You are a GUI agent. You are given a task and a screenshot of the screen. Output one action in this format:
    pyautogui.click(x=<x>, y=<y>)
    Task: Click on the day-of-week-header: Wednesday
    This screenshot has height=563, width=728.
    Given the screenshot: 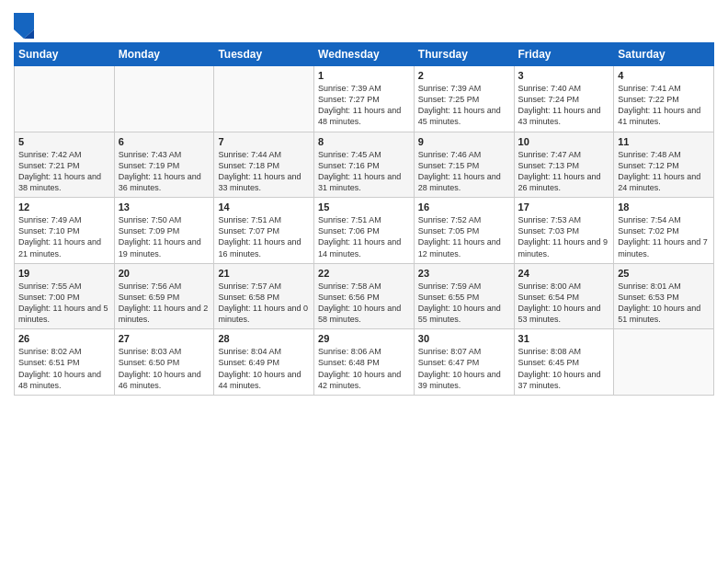 What is the action you would take?
    pyautogui.click(x=364, y=55)
    